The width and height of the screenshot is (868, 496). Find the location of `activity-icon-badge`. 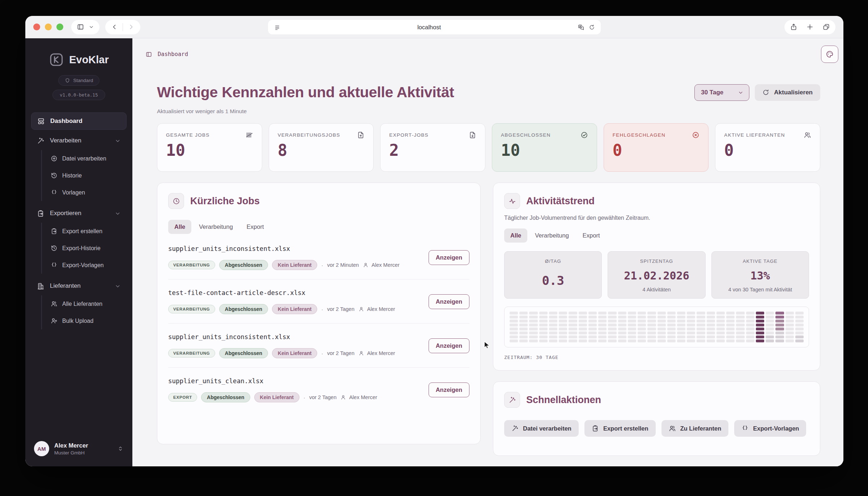

activity-icon-badge is located at coordinates (512, 201).